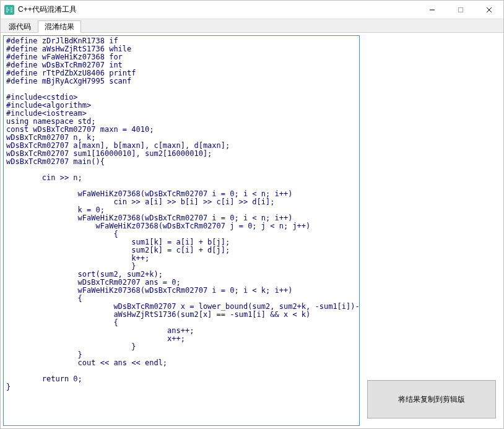 The image size is (504, 429). I want to click on close-button, so click(489, 10).